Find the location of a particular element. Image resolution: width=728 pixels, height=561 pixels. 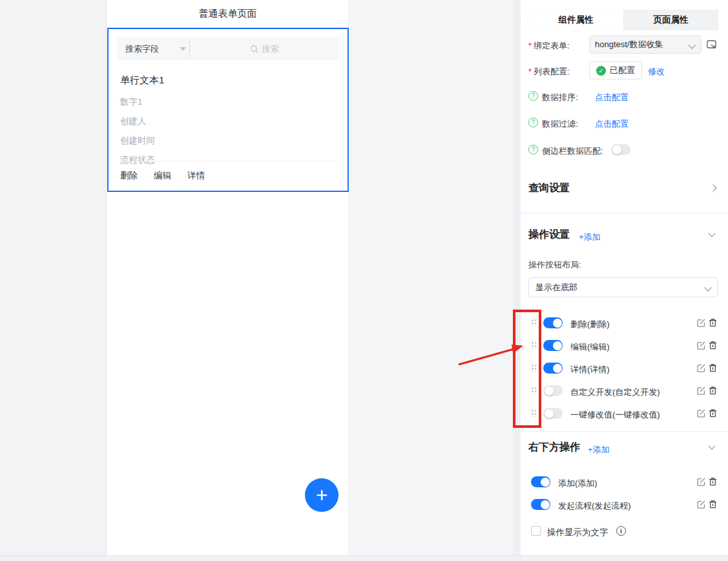

plus-icon: + is located at coordinates (322, 495).